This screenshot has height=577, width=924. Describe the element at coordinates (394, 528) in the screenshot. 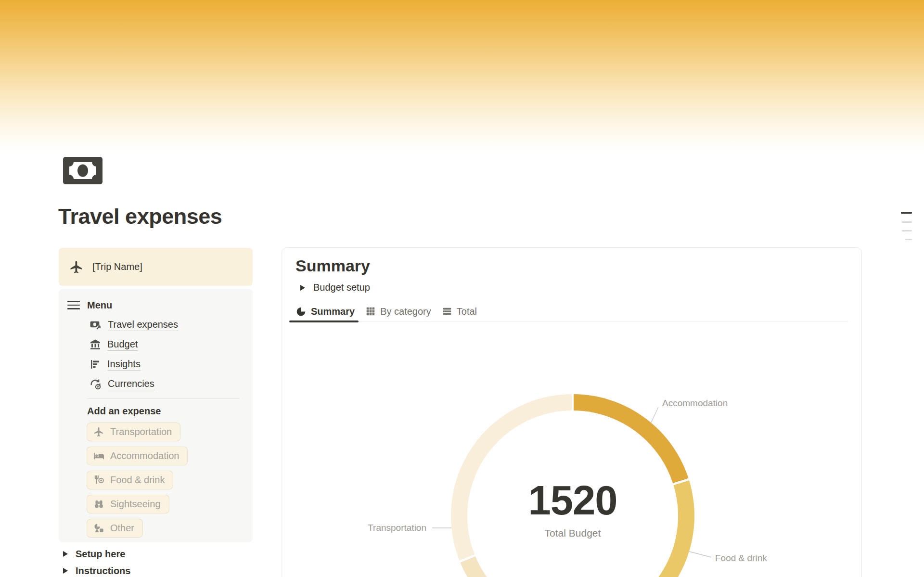

I see `segment-label-transportation: Transportation` at that location.